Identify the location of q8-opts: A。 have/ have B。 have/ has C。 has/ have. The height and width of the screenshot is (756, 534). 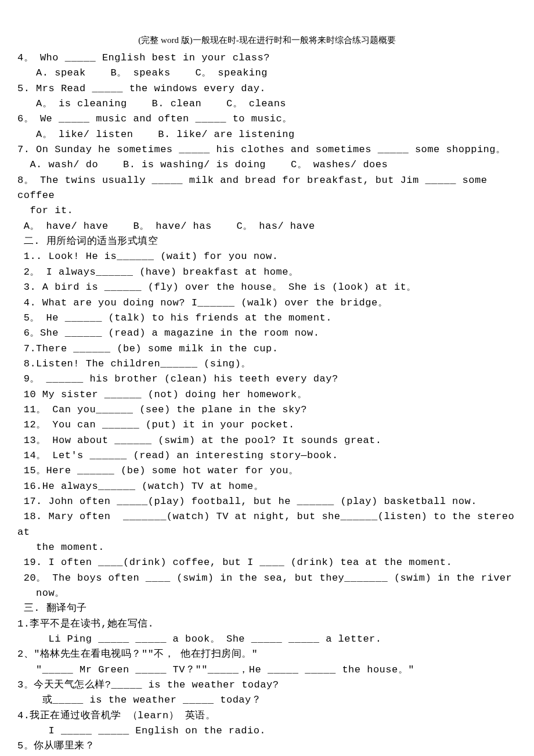
(267, 226).